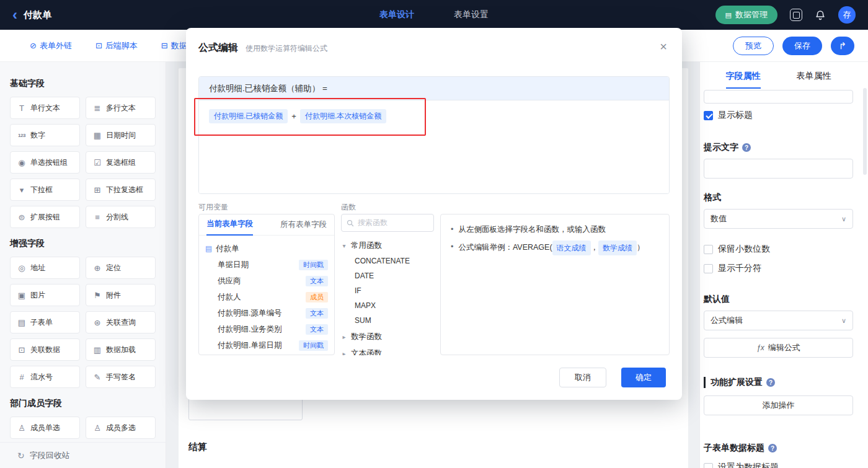 The height and width of the screenshot is (468, 868). Describe the element at coordinates (83, 455) in the screenshot. I see `field-recycle-bin: ↻ 字段回收站` at that location.